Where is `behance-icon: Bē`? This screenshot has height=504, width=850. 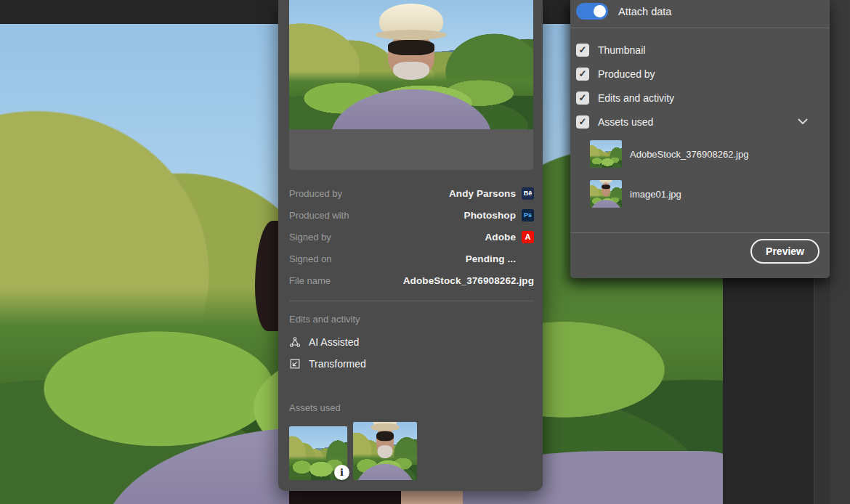 behance-icon: Bē is located at coordinates (527, 193).